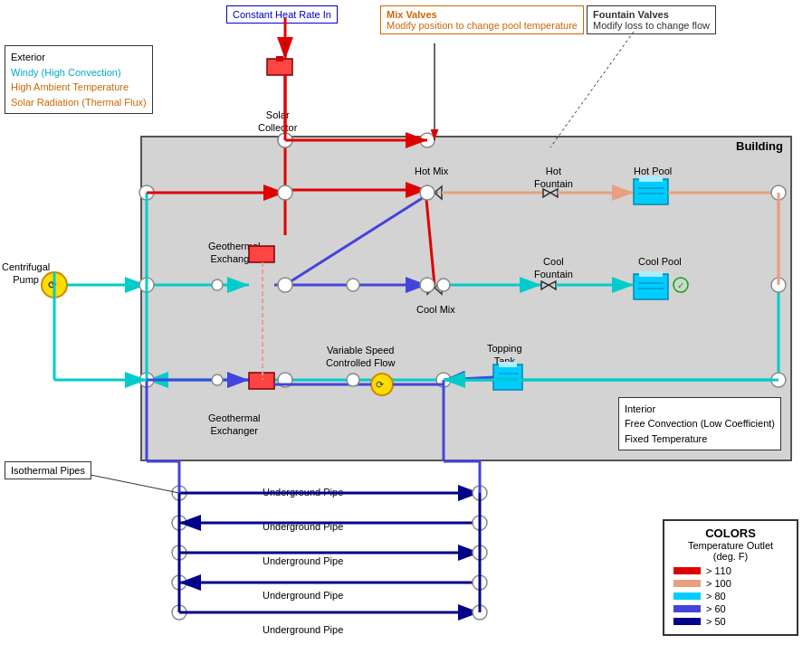 The width and height of the screenshot is (812, 654). Describe the element at coordinates (79, 80) in the screenshot. I see `exterior-box: Exterior Windy (High Convection) High Am…` at that location.